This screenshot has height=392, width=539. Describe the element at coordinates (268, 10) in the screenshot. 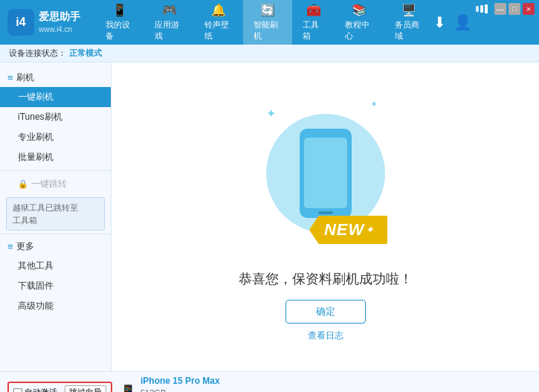

I see `nav-icon-flash: 🔄` at that location.